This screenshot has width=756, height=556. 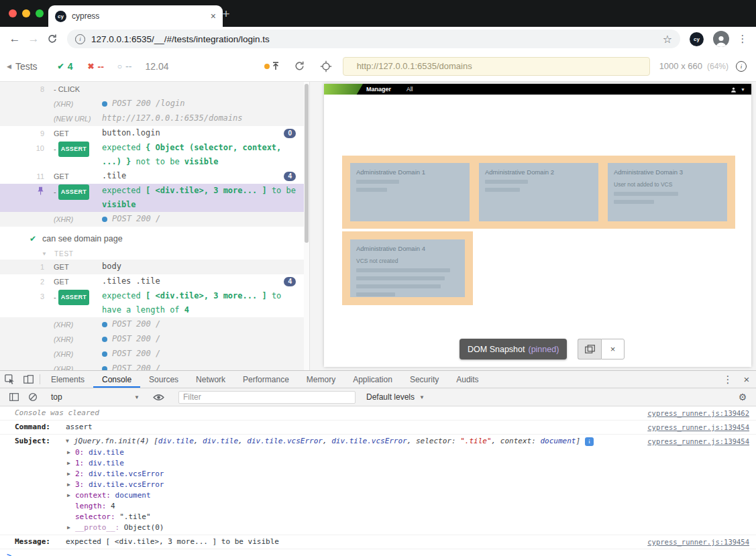 What do you see at coordinates (327, 474) in the screenshot?
I see `object-property: ▶2: div.tile.vcsError` at bounding box center [327, 474].